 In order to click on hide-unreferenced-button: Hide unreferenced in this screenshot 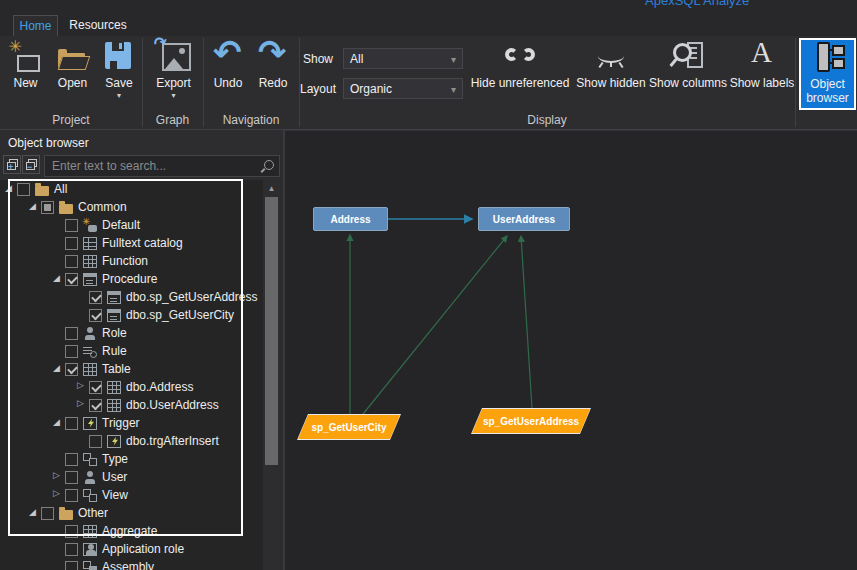, I will do `click(520, 75)`.